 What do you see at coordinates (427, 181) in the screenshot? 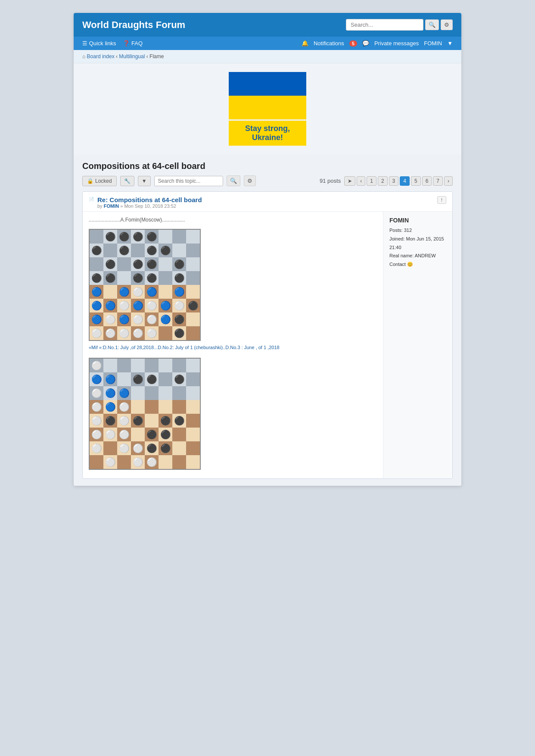
I see `page-6-button: 6` at bounding box center [427, 181].